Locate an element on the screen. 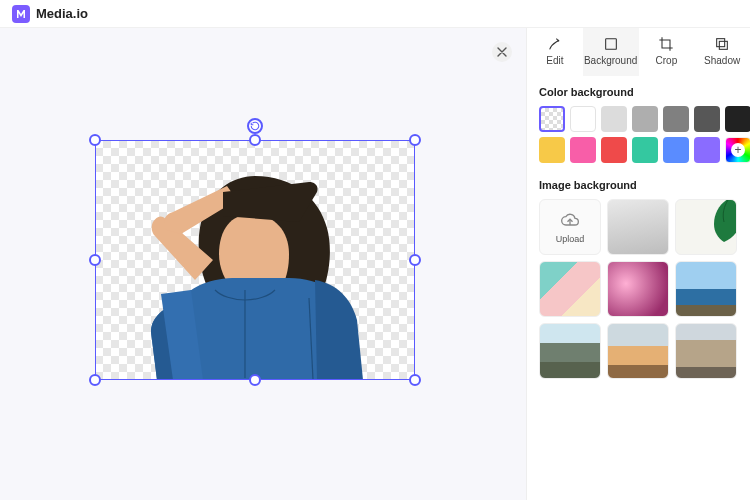  swatch-color-picker: + is located at coordinates (738, 150).